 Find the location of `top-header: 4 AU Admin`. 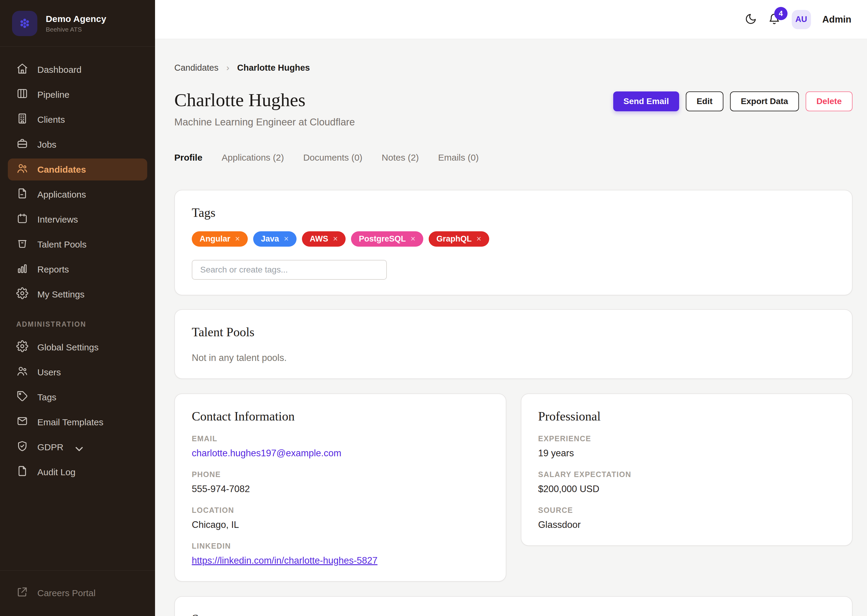

top-header: 4 AU Admin is located at coordinates (511, 20).